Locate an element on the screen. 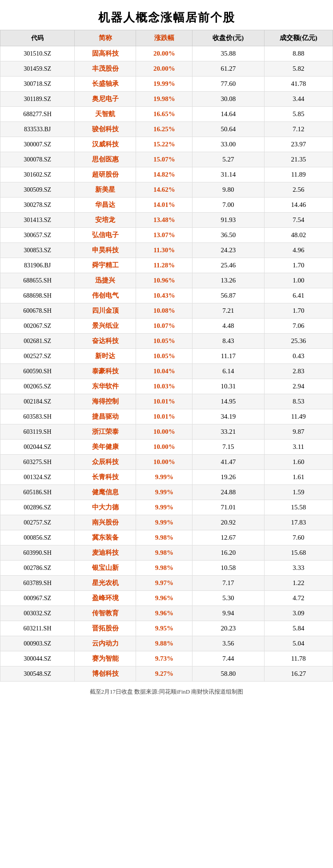 Image resolution: width=333 pixels, height=868 pixels. table-row: 603583.SH捷昌驱动10.01%34.1911.49 is located at coordinates (167, 417).